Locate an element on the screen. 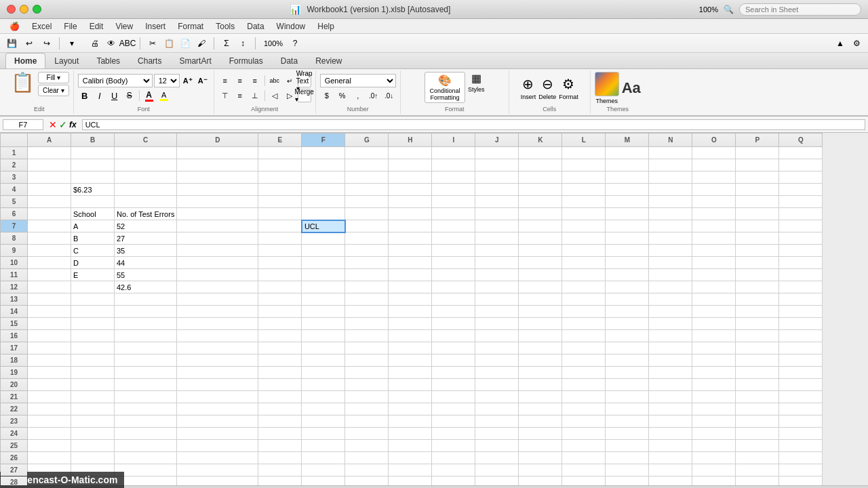 The image size is (868, 488). print-button: 🖨 is located at coordinates (95, 43).